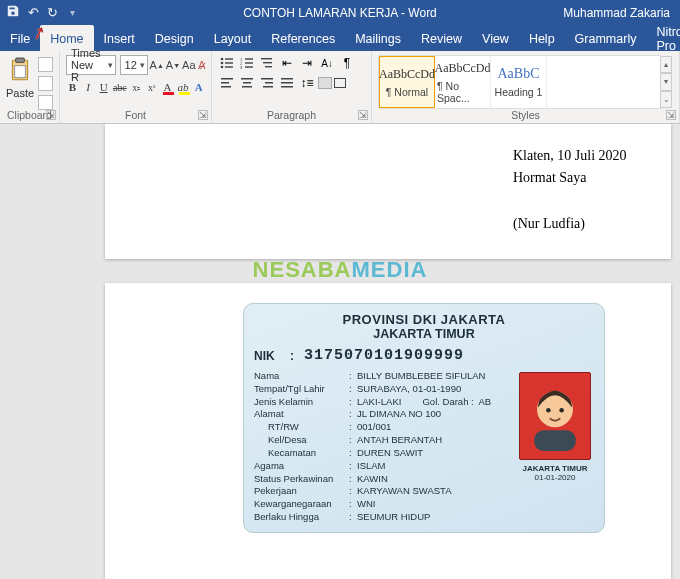  Describe the element at coordinates (51, 115) in the screenshot. I see `clipboard-dialog-launcher: ⇲` at that location.